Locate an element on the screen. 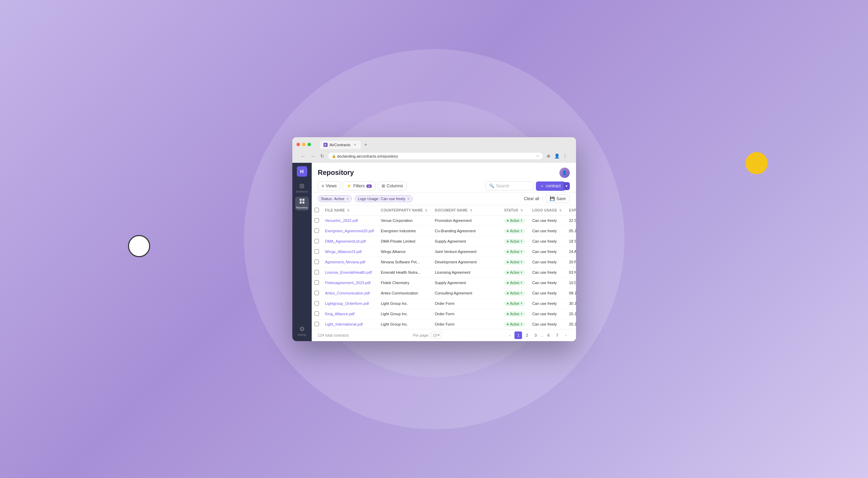  dashboard-icon: ⊞ is located at coordinates (302, 186).